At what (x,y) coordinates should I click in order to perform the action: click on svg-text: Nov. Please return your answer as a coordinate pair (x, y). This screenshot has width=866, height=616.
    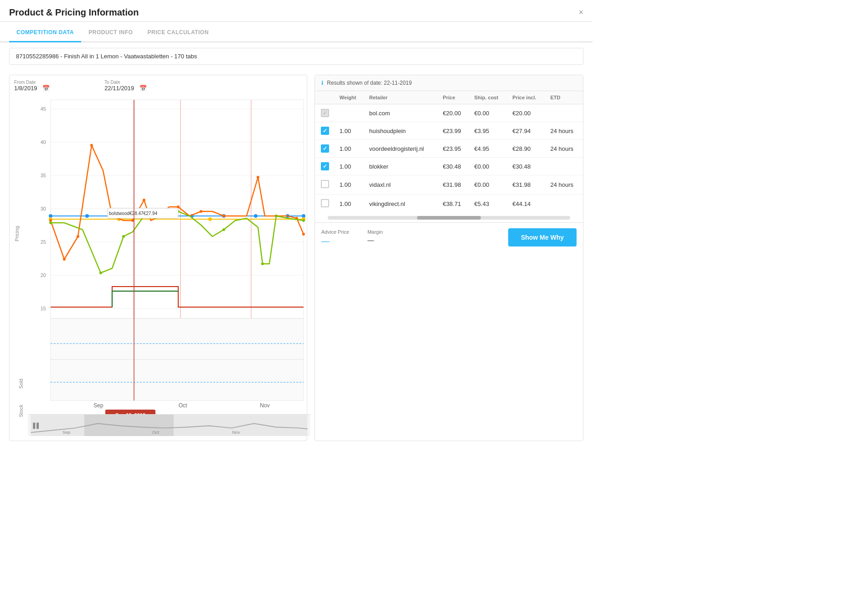
    Looking at the image, I should click on (264, 406).